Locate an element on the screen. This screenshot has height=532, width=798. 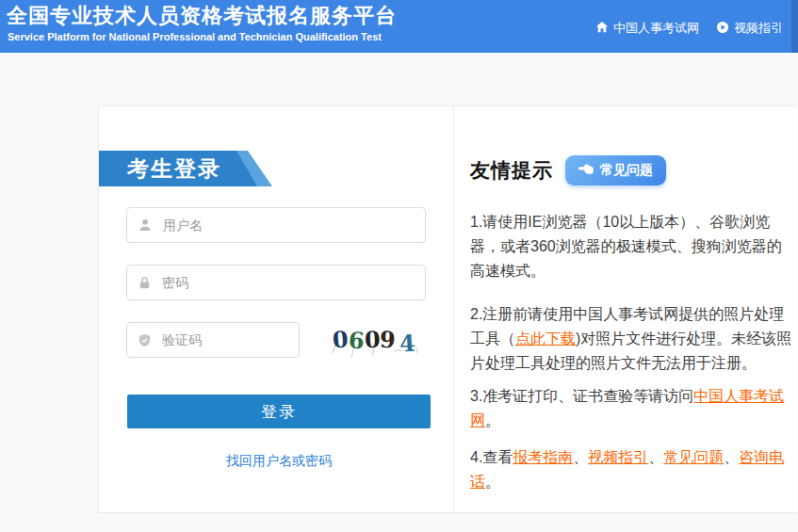
download-tool-link: 点此下载 is located at coordinates (546, 339).